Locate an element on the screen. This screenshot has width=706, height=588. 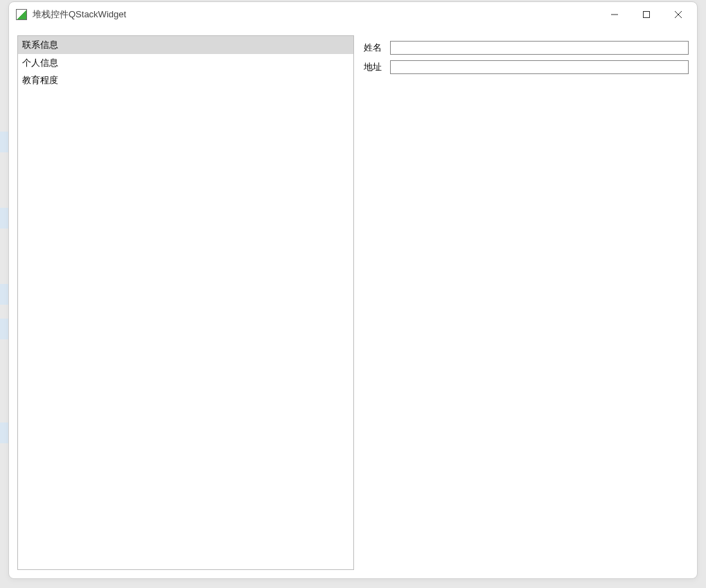
window-controls is located at coordinates (646, 15).